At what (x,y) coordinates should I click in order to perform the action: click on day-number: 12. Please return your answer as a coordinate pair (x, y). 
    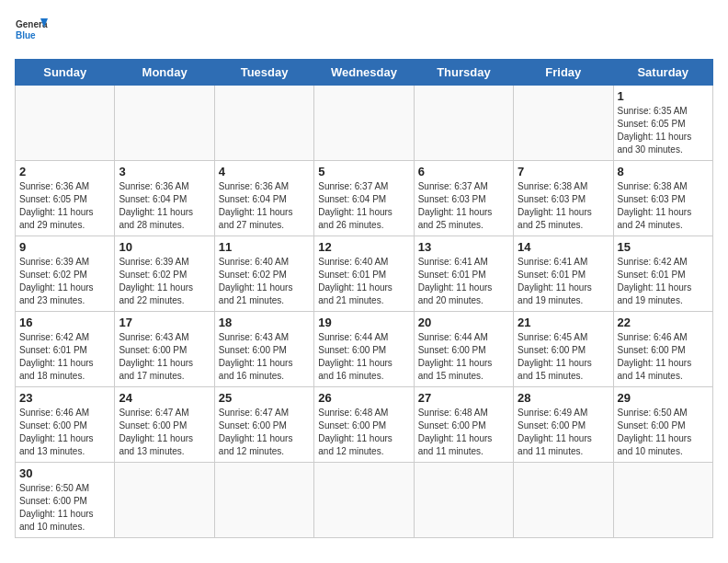
    Looking at the image, I should click on (364, 247).